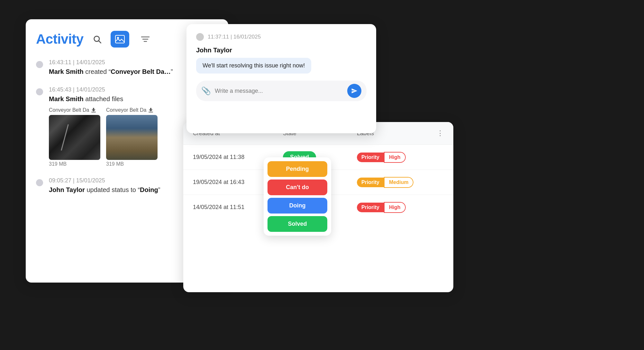 This screenshot has width=644, height=350. I want to click on status-option-doing: Doing, so click(297, 206).